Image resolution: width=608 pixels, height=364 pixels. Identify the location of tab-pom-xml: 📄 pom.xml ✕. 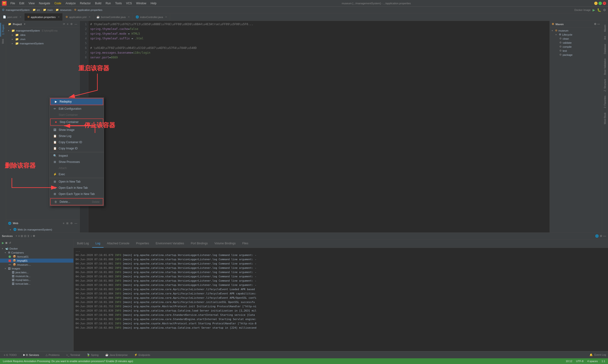
(12, 17).